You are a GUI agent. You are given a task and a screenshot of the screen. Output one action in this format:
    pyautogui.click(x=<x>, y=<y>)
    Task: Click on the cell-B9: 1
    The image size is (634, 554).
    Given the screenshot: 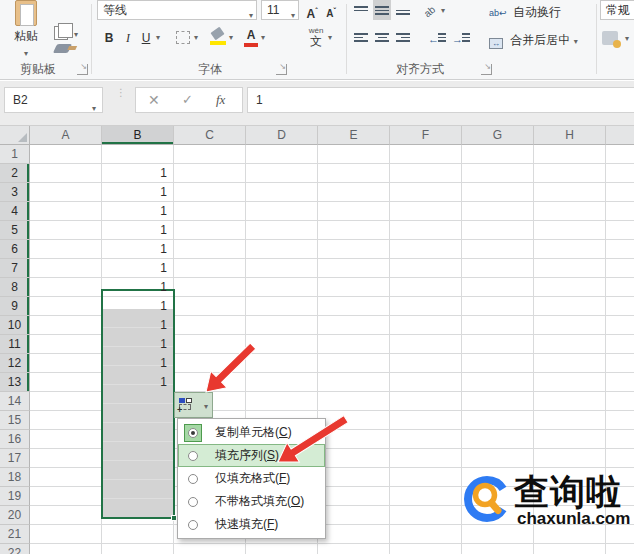 What is the action you would take?
    pyautogui.click(x=137, y=306)
    